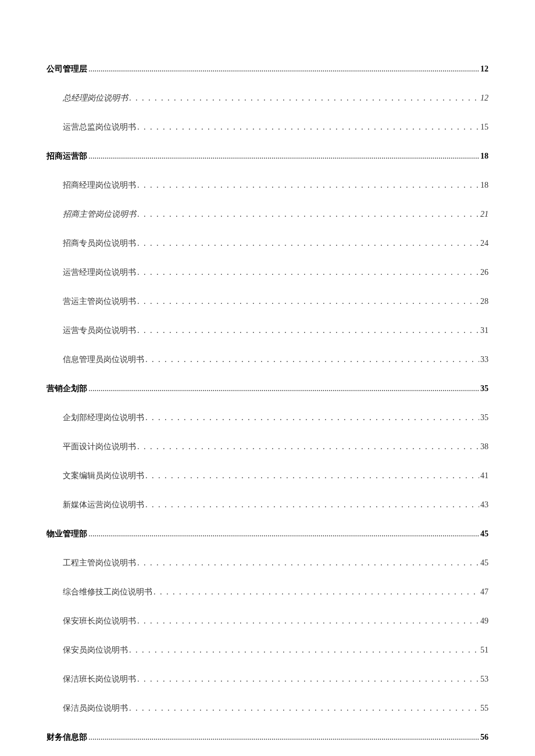 Image resolution: width=535 pixels, height=756 pixels. Describe the element at coordinates (67, 534) in the screenshot. I see `toc-entry-label: 物业管理部` at that location.